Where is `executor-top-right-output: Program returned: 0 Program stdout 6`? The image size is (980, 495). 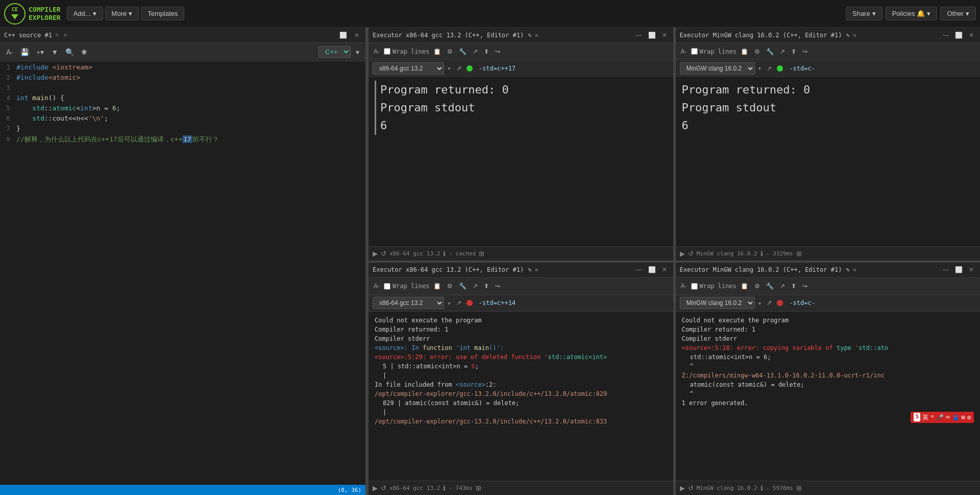 executor-top-right-output: Program returned: 0 Program stdout 6 is located at coordinates (828, 161).